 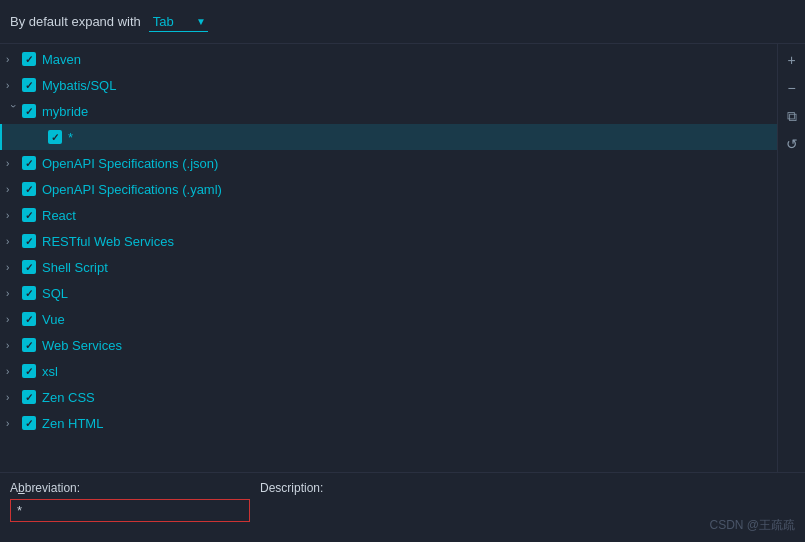 I want to click on checkbox-webservices: ✓, so click(x=29, y=345).